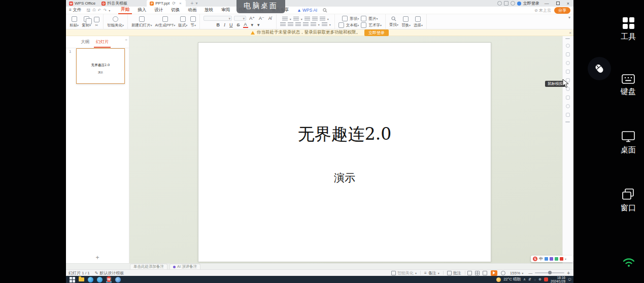  What do you see at coordinates (109, 279) in the screenshot?
I see `wps-taskbar-icon: W` at bounding box center [109, 279].